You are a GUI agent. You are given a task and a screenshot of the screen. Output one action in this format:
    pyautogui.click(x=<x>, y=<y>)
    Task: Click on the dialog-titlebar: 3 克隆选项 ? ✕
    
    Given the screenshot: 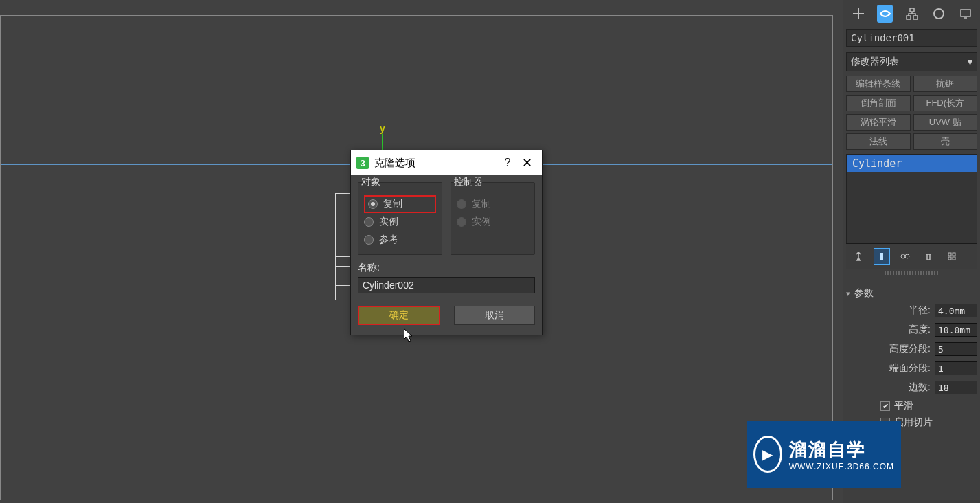 What is the action you would take?
    pyautogui.click(x=446, y=163)
    